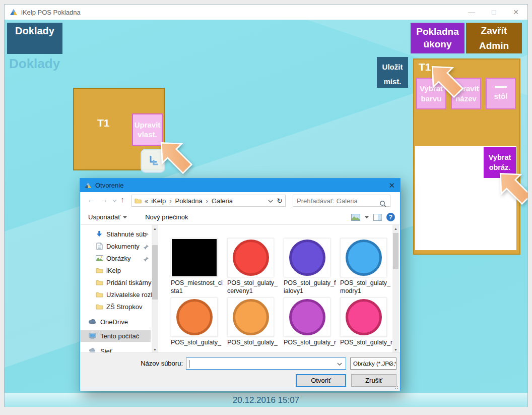 This screenshot has width=532, height=415. I want to click on vybrat-barvu-button: Vybrat barvu, so click(431, 94).